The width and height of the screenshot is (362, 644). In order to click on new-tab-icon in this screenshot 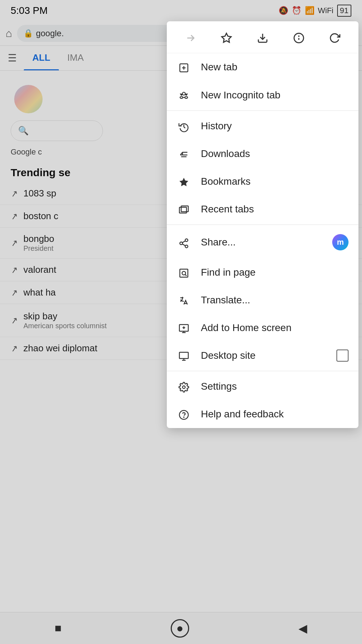, I will do `click(184, 67)`.